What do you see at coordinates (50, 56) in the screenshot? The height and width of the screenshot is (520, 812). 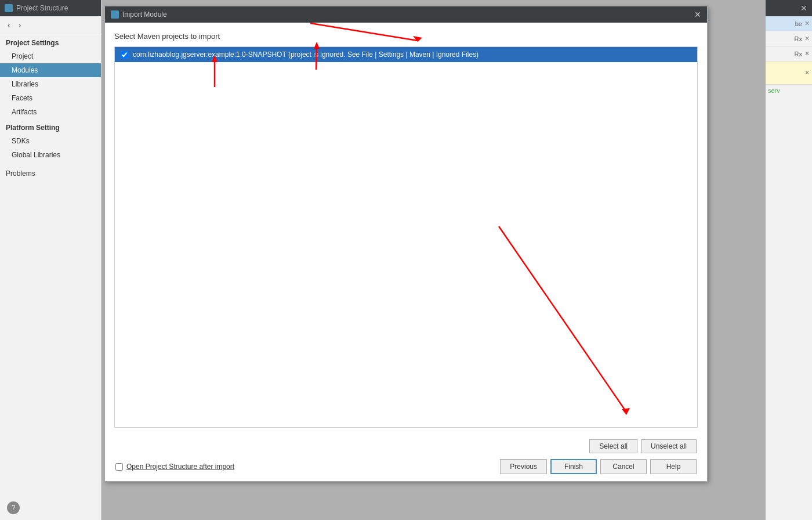 I see `sidebar-item-project: Project` at bounding box center [50, 56].